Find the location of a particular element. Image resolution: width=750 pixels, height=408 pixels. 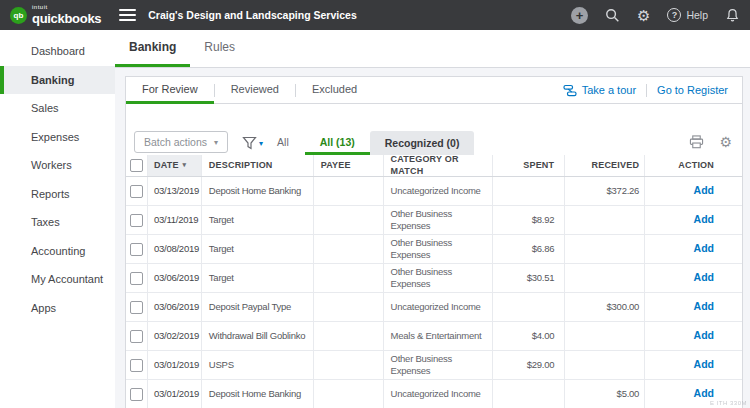

table-row: 03/01/2019 Deposit Home Banking Uncatego… is located at coordinates (434, 394).